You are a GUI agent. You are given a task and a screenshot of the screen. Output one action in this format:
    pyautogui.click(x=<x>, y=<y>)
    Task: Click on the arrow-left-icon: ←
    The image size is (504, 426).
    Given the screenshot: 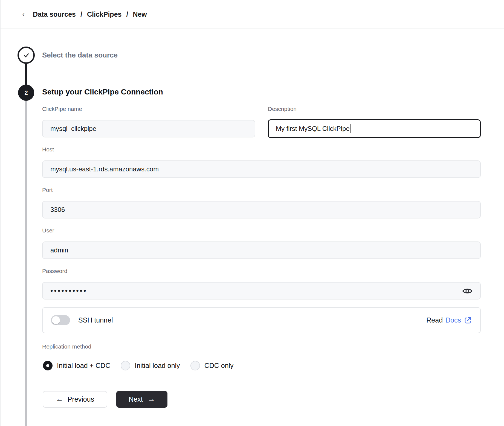 What is the action you would take?
    pyautogui.click(x=60, y=399)
    